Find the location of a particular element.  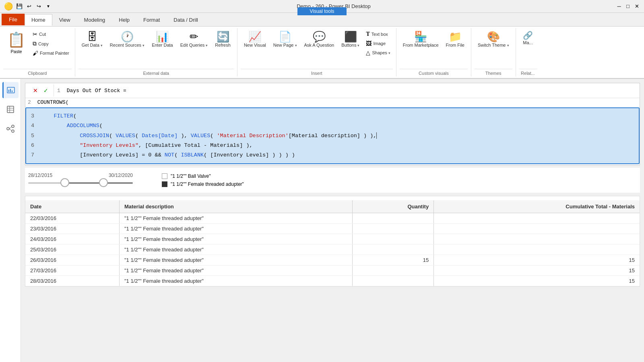

app-logo-icon: 🟡 is located at coordinates (8, 6).